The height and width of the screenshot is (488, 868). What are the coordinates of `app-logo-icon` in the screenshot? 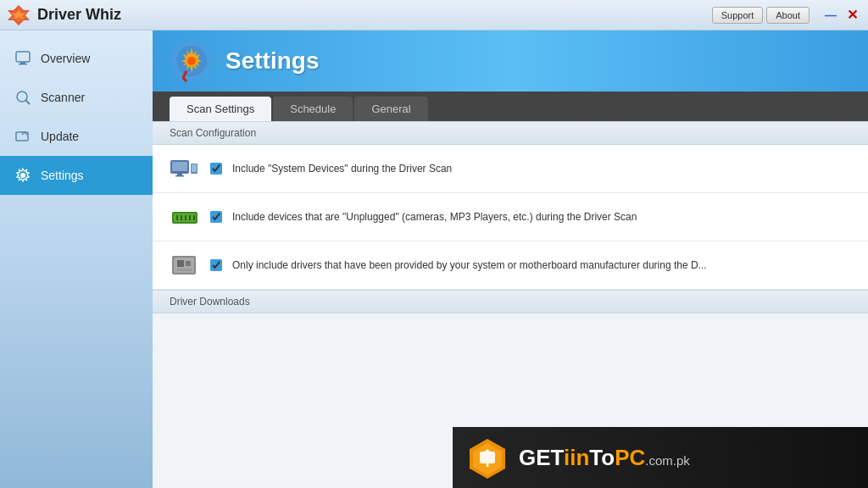 It's located at (19, 15).